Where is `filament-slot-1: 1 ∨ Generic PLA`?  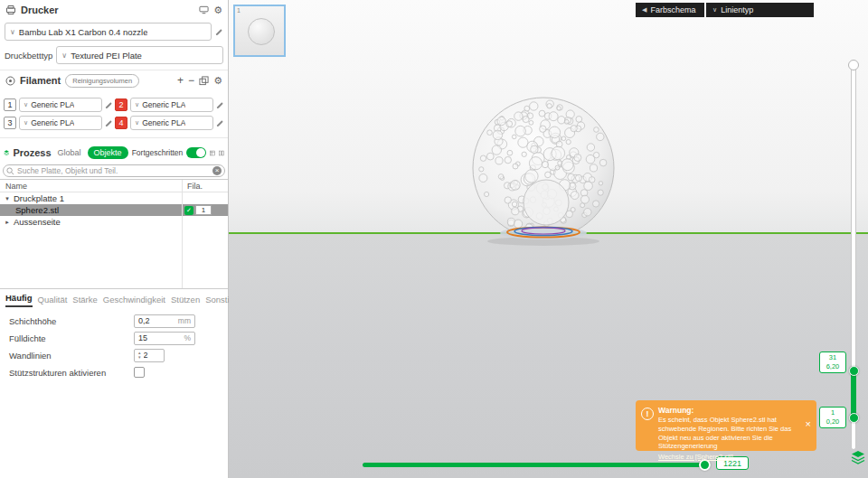
filament-slot-1: 1 ∨ Generic PLA is located at coordinates (58, 105).